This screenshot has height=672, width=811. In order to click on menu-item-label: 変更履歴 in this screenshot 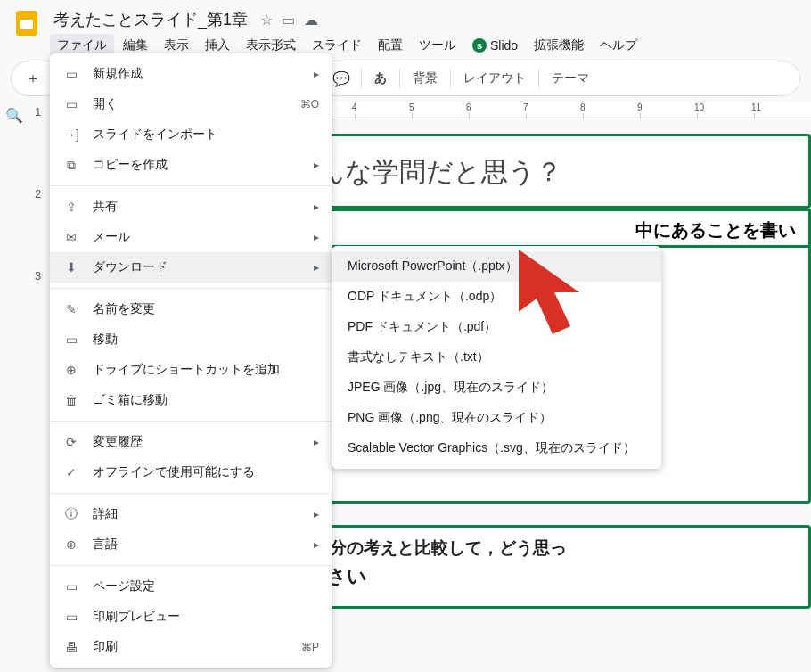, I will do `click(118, 442)`.